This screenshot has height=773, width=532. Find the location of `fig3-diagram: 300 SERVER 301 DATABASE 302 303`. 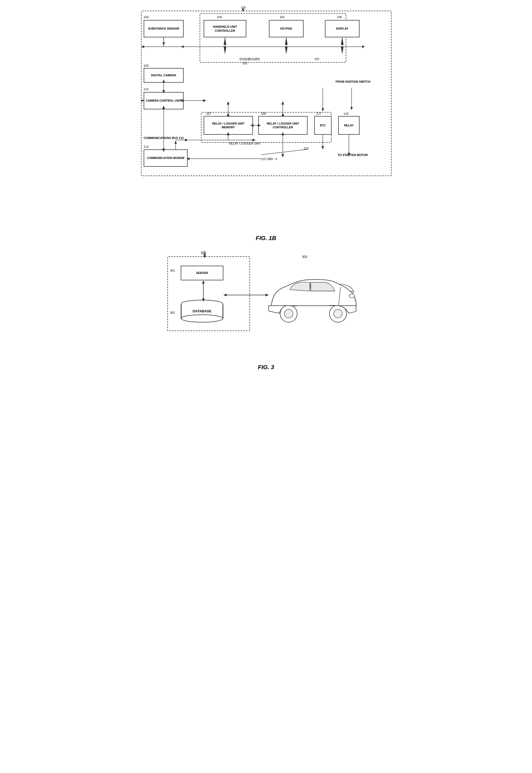

fig3-diagram: 300 SERVER 301 DATABASE 302 303 is located at coordinates (266, 306).